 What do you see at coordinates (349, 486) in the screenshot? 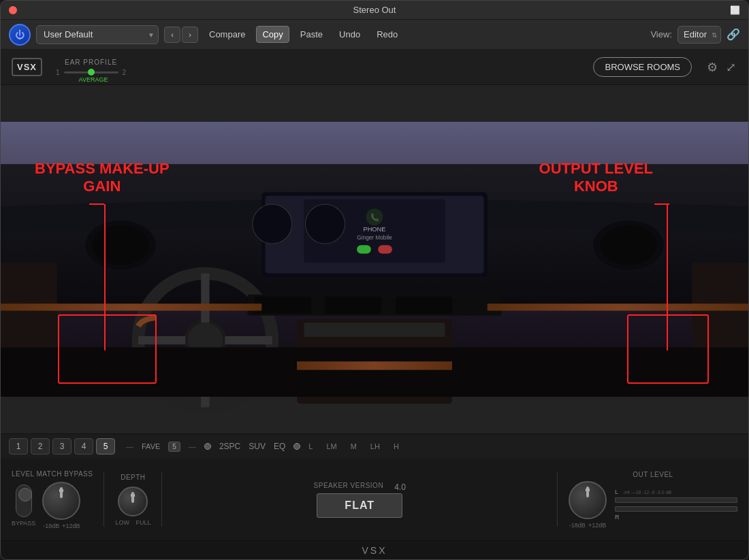
I see `sv-label: SPEAKER VERSION` at bounding box center [349, 486].